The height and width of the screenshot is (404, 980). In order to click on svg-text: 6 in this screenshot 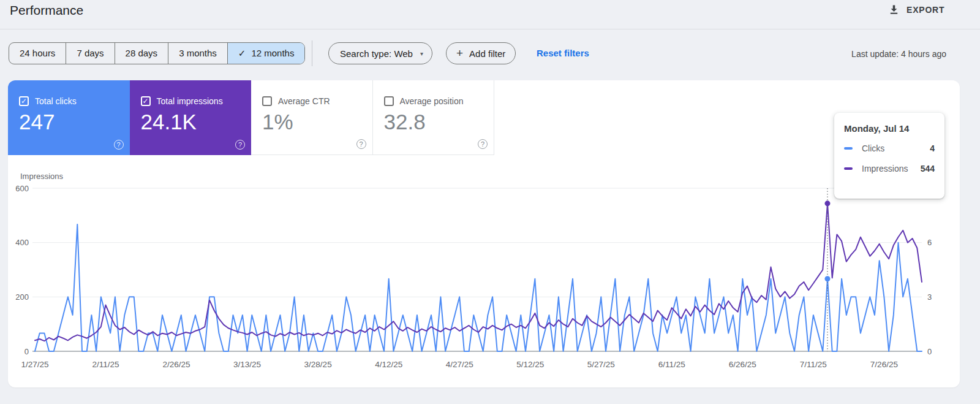, I will do `click(930, 243)`.